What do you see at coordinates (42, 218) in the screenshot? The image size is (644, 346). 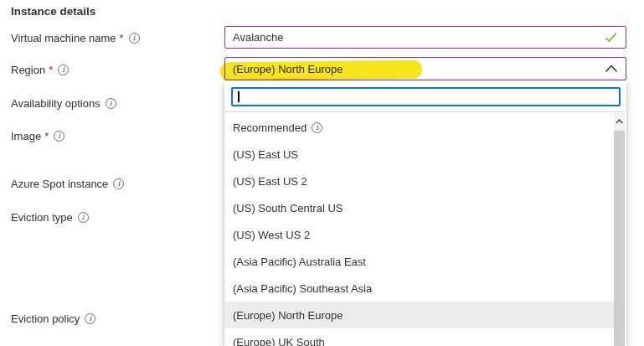 I see `label-text: Eviction type` at bounding box center [42, 218].